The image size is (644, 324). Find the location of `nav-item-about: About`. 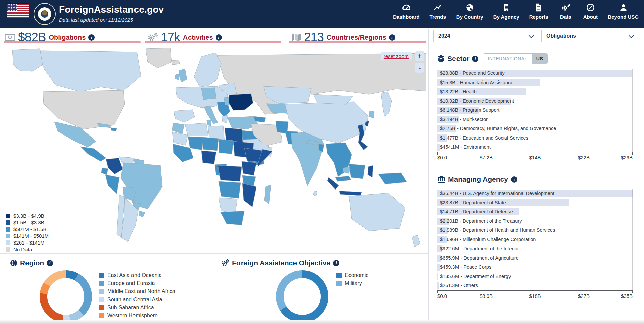

nav-item-about: About is located at coordinates (590, 11).